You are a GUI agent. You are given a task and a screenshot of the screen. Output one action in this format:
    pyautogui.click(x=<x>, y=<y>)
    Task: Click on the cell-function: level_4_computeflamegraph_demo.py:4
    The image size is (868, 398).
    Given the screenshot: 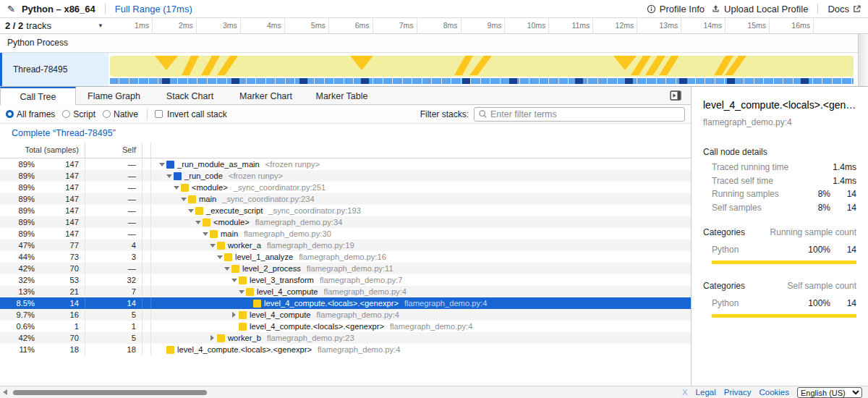 What is the action you would take?
    pyautogui.click(x=421, y=315)
    